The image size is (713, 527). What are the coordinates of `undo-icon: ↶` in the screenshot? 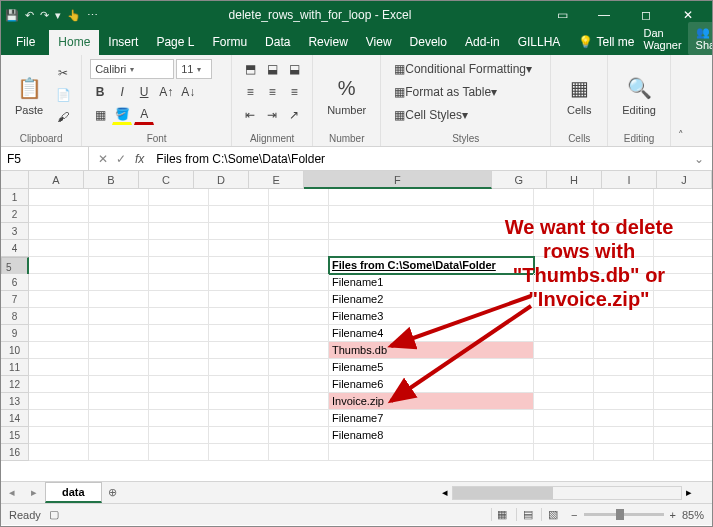 It's located at (30, 16).